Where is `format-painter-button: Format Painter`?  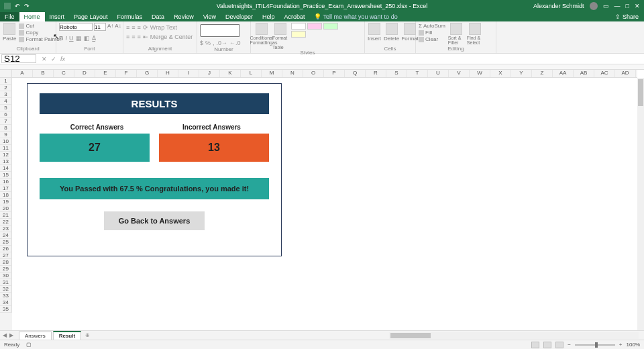 format-painter-button: Format Painter is located at coordinates (40, 39).